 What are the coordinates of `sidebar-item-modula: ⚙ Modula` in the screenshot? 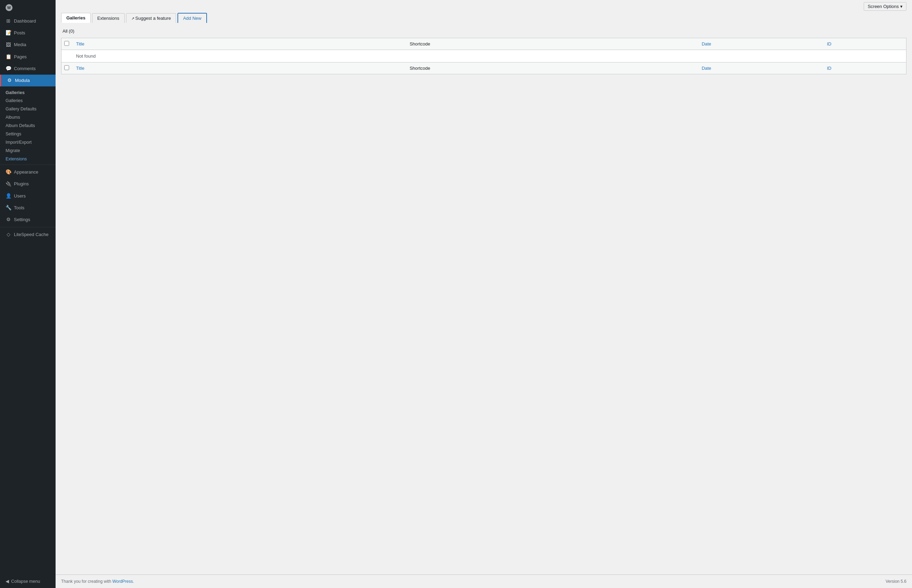 It's located at (27, 80).